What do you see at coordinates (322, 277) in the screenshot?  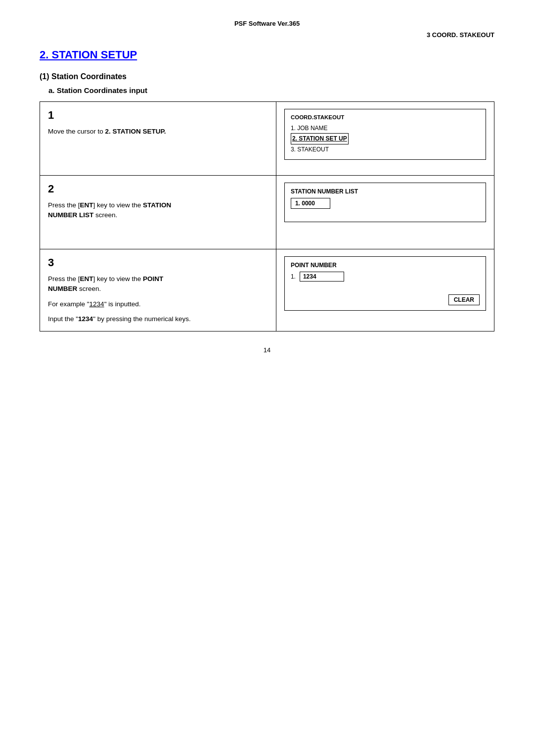 I see `step-3-point-field: 1234` at bounding box center [322, 277].